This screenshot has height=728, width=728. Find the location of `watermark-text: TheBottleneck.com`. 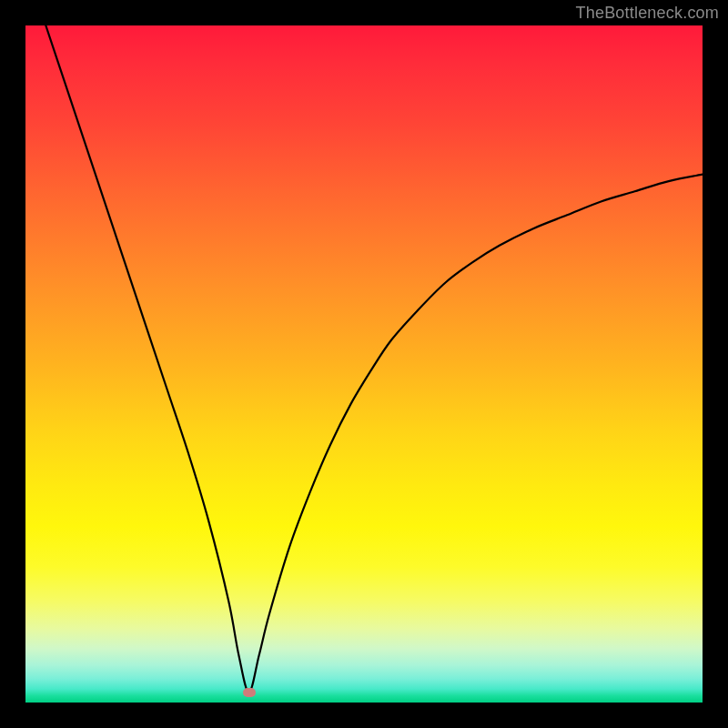

watermark-text: TheBottleneck.com is located at coordinates (648, 13).